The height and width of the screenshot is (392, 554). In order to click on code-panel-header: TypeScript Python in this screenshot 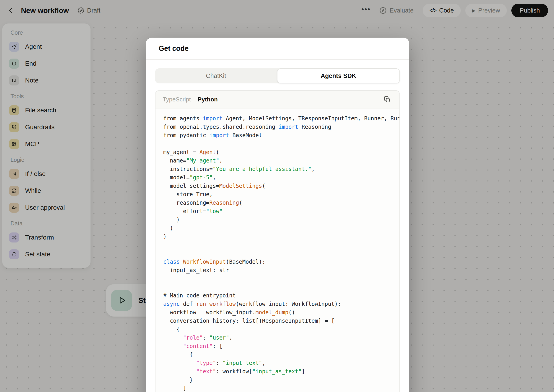, I will do `click(278, 99)`.